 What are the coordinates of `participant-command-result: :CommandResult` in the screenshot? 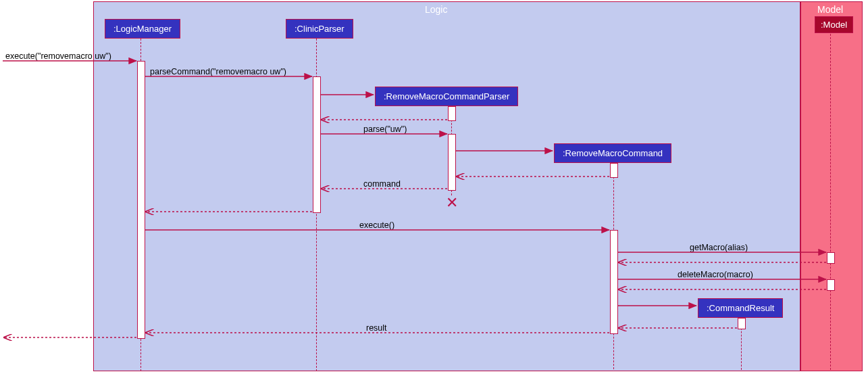 It's located at (740, 308).